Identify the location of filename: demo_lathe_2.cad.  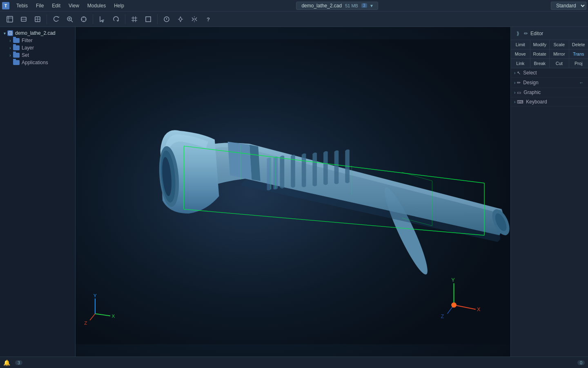
(322, 6).